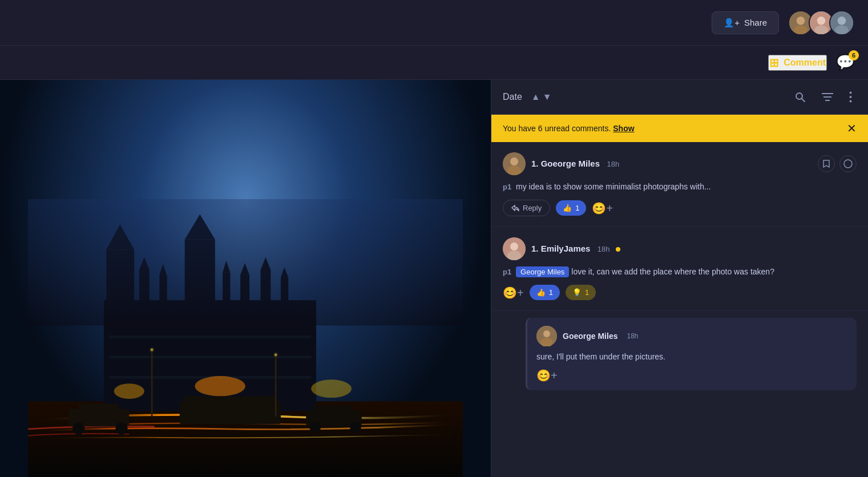 This screenshot has height=477, width=868. What do you see at coordinates (613, 187) in the screenshot?
I see `comment-body-1: my idea is to show some minimalist photo…` at bounding box center [613, 187].